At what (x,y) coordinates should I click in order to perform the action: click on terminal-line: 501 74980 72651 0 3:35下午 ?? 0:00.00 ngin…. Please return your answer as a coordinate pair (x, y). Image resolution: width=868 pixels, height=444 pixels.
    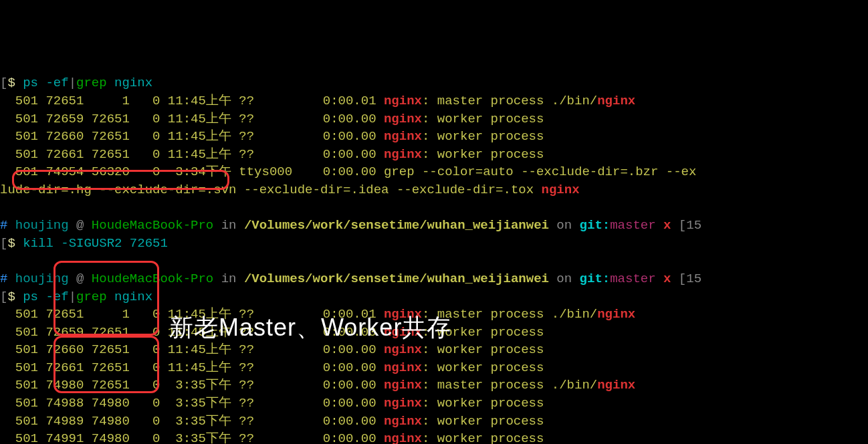
    Looking at the image, I should click on (434, 385).